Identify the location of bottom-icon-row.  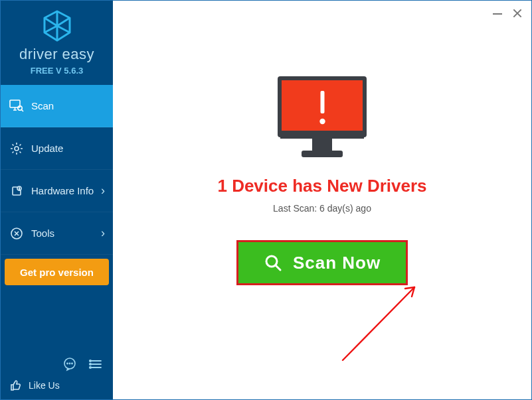
(57, 364).